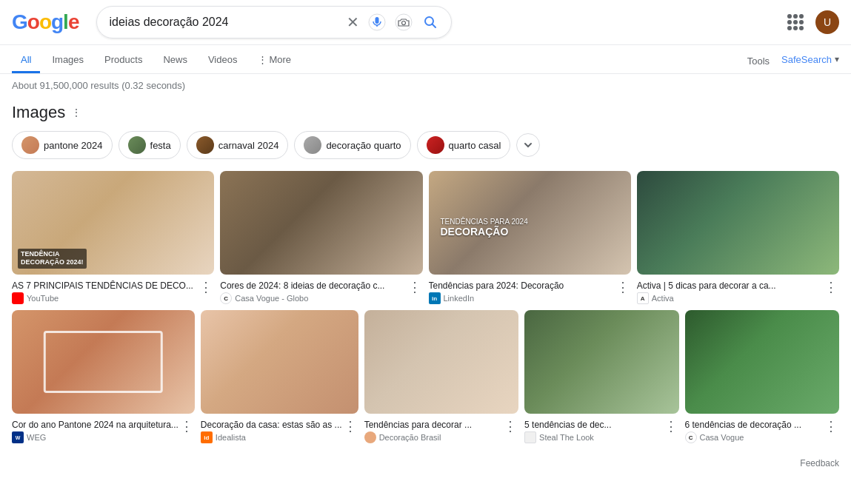 The height and width of the screenshot is (504, 851). Describe the element at coordinates (730, 286) in the screenshot. I see `image-caption-3: Activa | 5 dicas para decorar a ca...` at that location.